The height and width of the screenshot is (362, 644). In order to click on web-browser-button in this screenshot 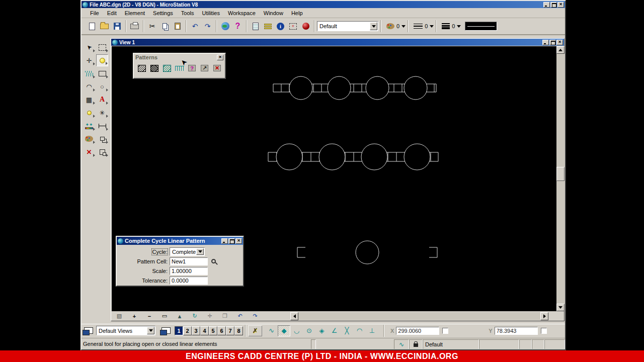, I will do `click(225, 26)`.